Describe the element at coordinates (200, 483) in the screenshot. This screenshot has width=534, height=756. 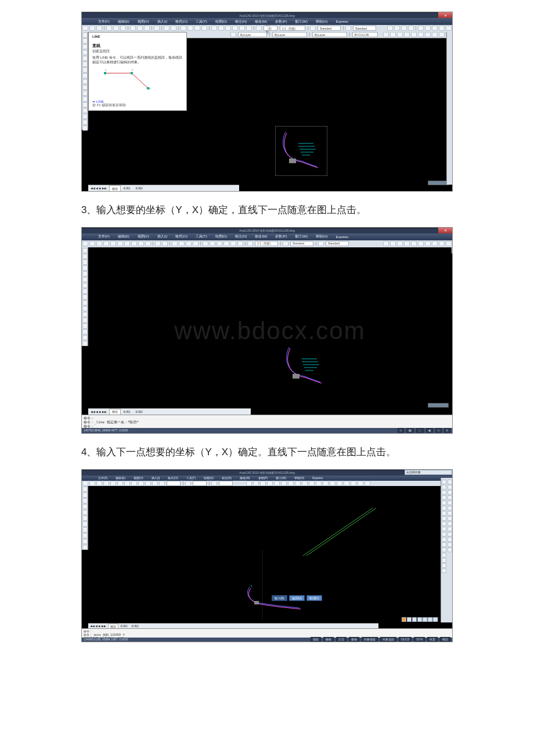
I see `style-drop` at that location.